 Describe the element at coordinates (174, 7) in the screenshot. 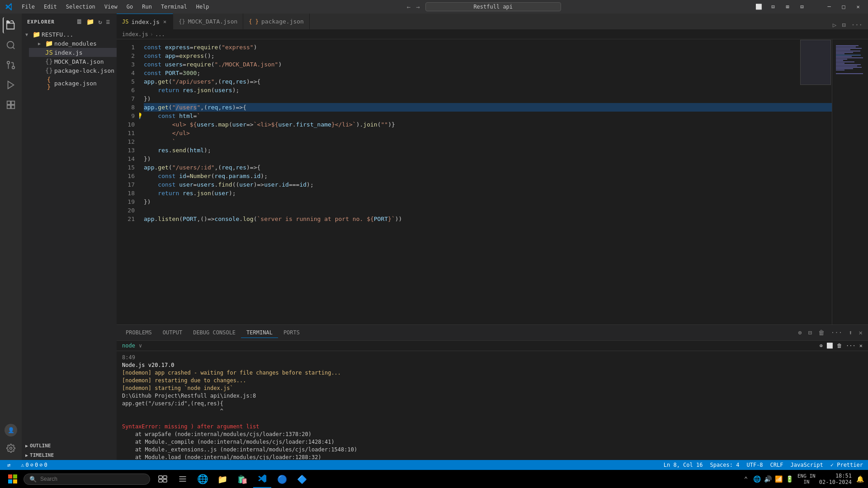

I see `menu-terminal: Terminal` at that location.